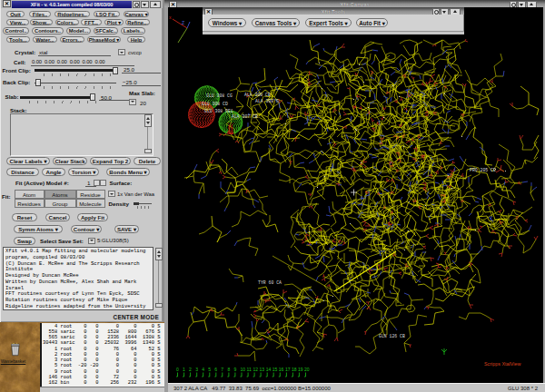 The width and height of the screenshot is (545, 392). I want to click on svg-text: 8, so click(229, 369).